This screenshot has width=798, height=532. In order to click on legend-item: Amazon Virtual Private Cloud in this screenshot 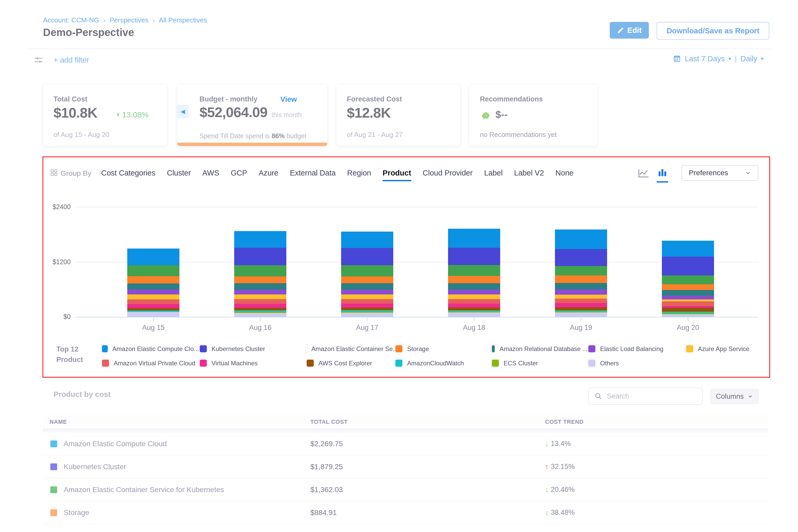, I will do `click(150, 363)`.